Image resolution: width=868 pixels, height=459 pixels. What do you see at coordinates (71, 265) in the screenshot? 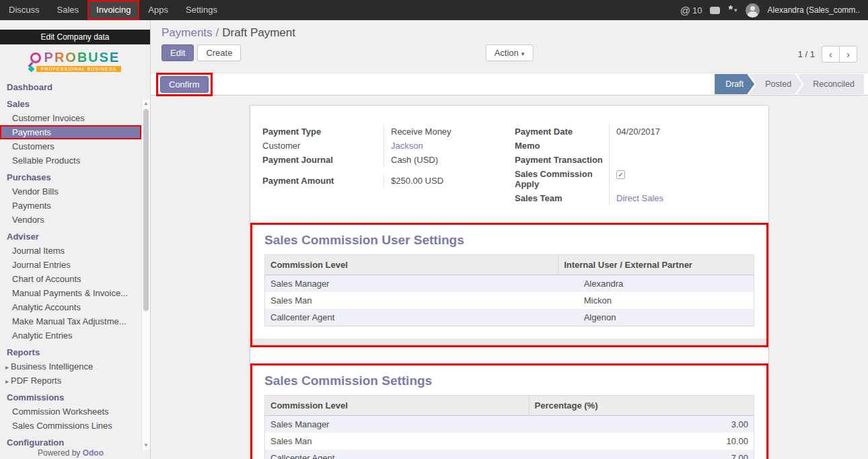
I see `sidebar-item-journal-entries: Journal Entries` at bounding box center [71, 265].